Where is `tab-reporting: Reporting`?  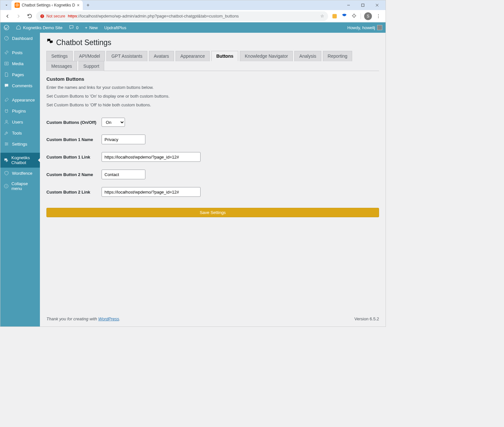
tab-reporting: Reporting is located at coordinates (338, 56).